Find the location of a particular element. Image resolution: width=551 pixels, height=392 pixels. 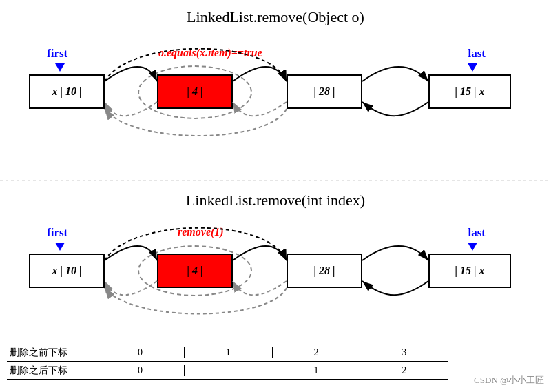

diagram1-node4: | 15 | x is located at coordinates (470, 92).